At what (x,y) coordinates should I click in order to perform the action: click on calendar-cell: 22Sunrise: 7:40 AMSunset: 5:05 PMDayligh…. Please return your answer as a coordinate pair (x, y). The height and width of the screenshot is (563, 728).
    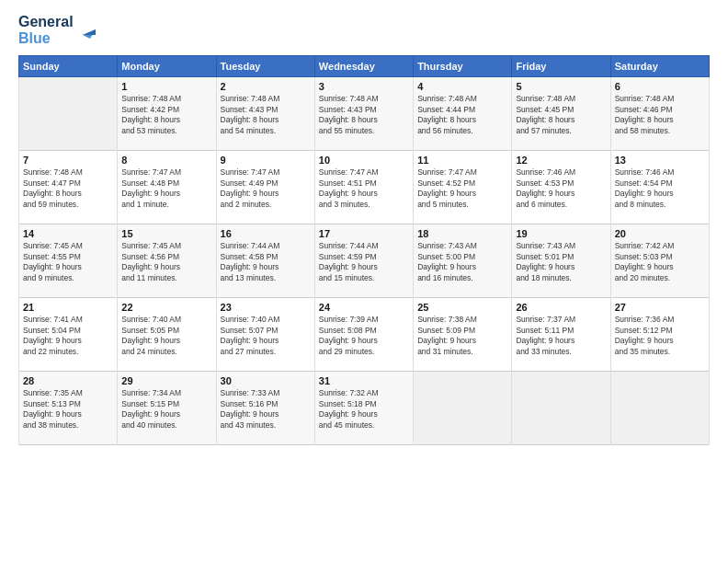
    Looking at the image, I should click on (167, 335).